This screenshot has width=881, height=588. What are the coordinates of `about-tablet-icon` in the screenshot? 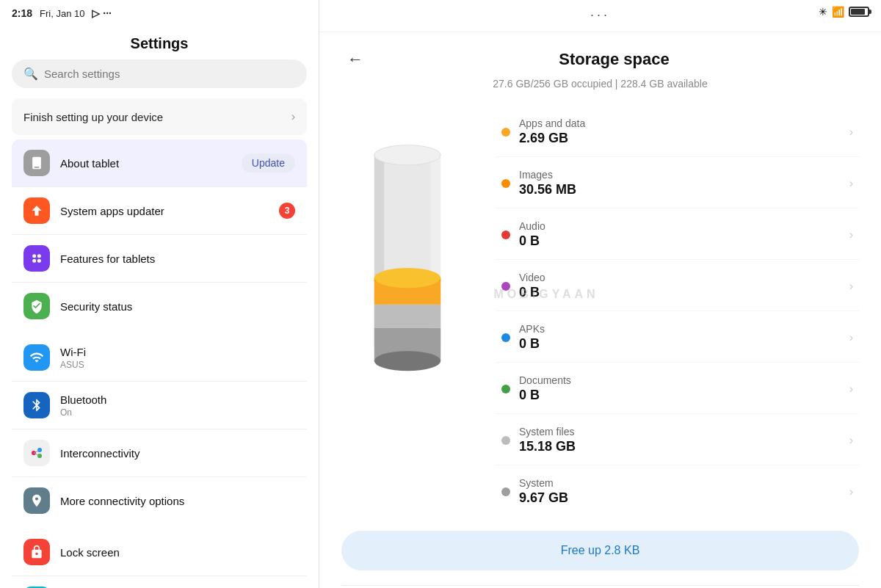 It's located at (37, 163).